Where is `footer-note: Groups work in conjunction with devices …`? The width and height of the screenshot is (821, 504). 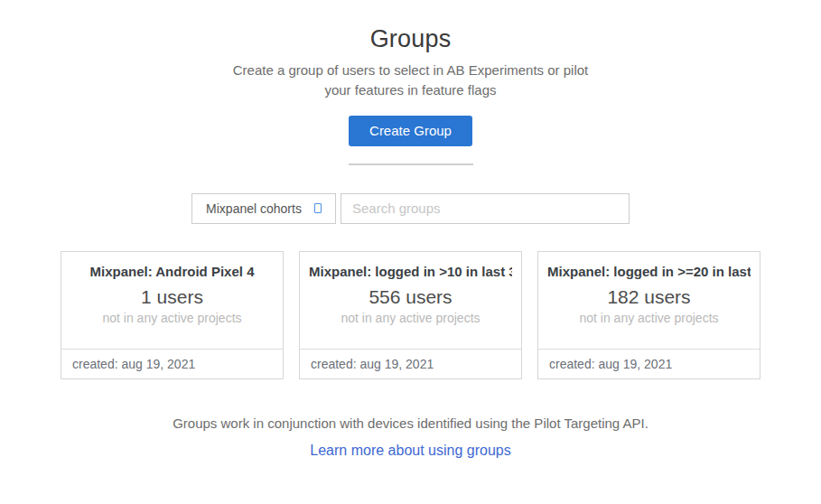 footer-note: Groups work in conjunction with devices … is located at coordinates (410, 423).